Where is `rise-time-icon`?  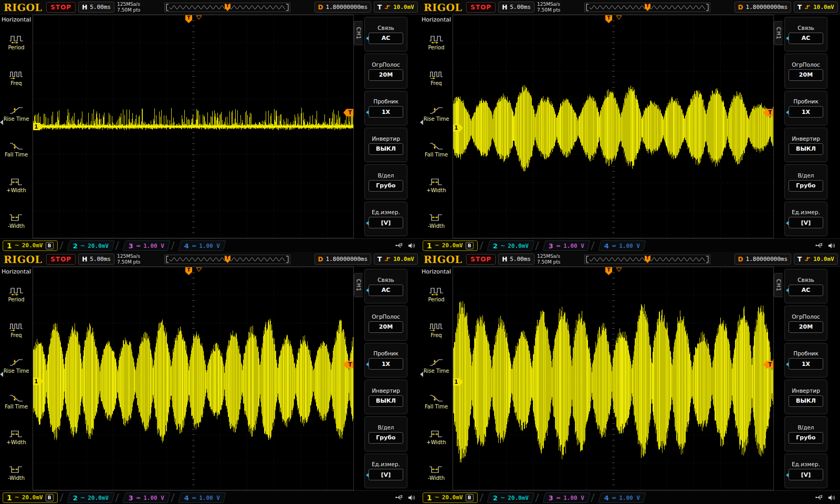
rise-time-icon is located at coordinates (16, 362).